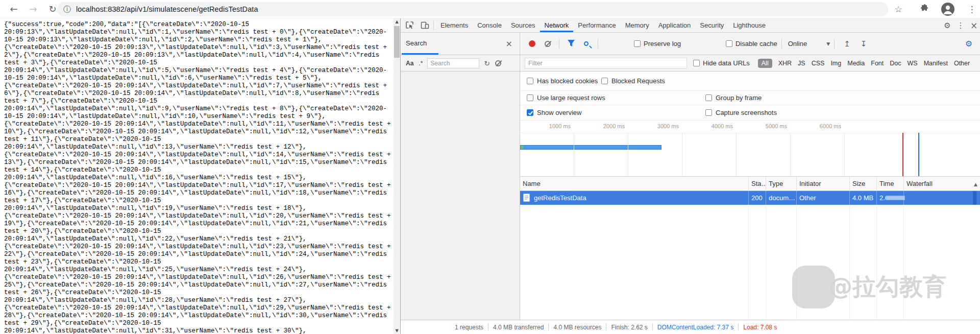  I want to click on has-blocked-cookies-checkbox, so click(530, 81).